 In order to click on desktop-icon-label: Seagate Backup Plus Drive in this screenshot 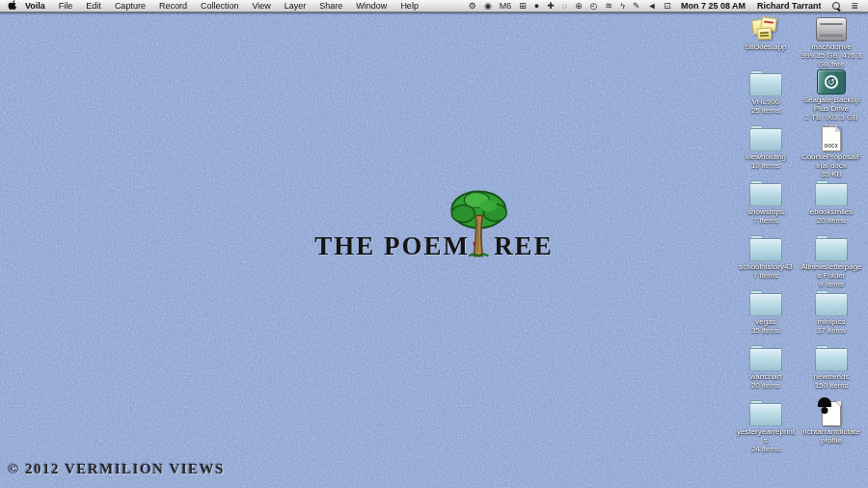, I will do `click(831, 105)`.